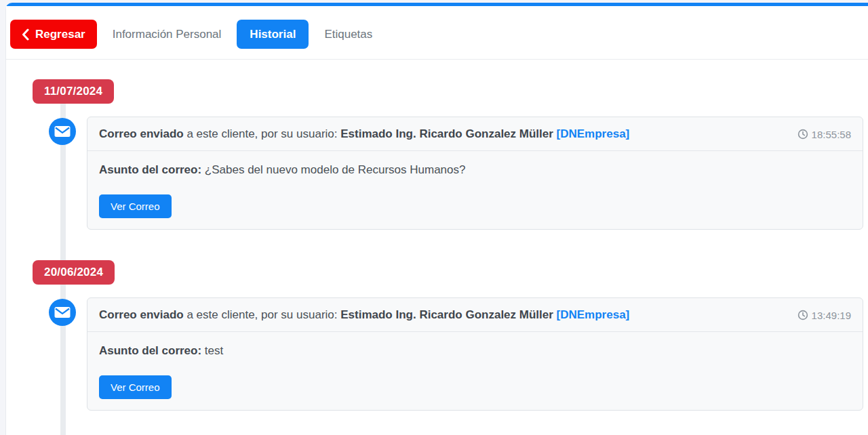  Describe the element at coordinates (475, 351) in the screenshot. I see `event-subject: Asunto del correo: test` at that location.